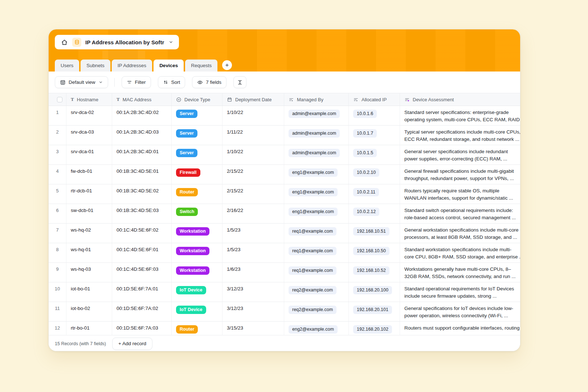 This screenshot has width=588, height=392. What do you see at coordinates (142, 233) in the screenshot?
I see `cell-mac-address: 00:1C:4D:5E:6F:02` at bounding box center [142, 233].